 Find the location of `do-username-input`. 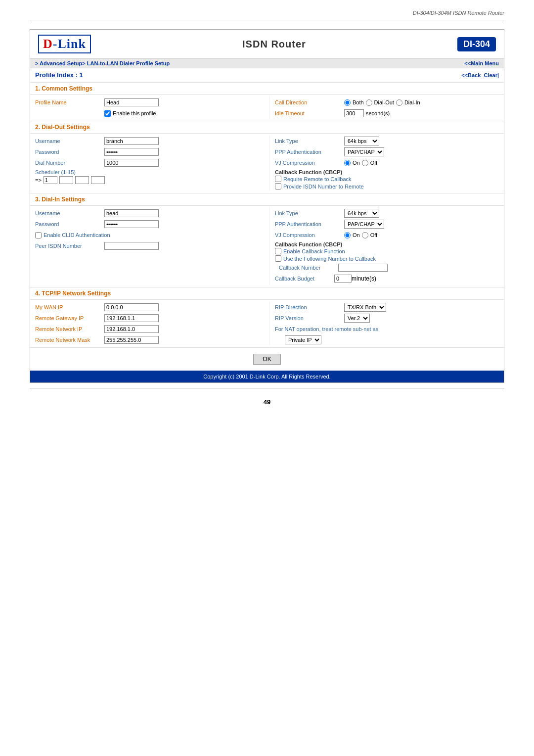

do-username-input is located at coordinates (132, 141).